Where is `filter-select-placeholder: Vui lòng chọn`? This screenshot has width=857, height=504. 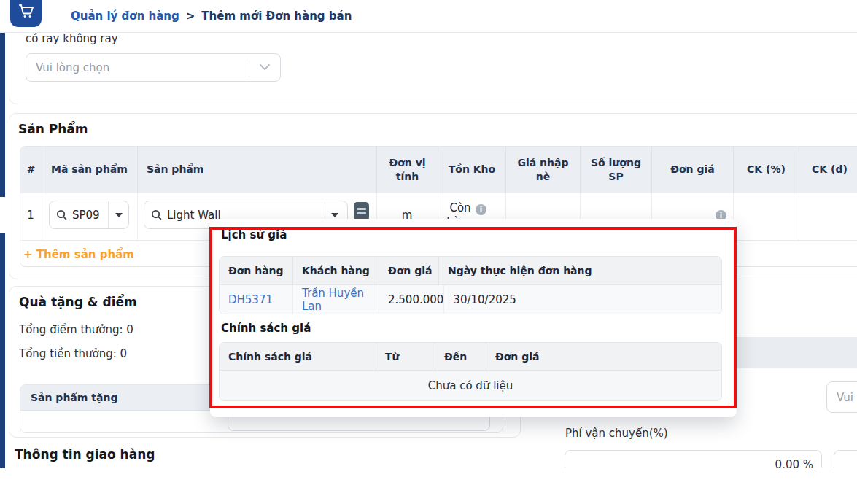 filter-select-placeholder: Vui lòng chọn is located at coordinates (73, 68).